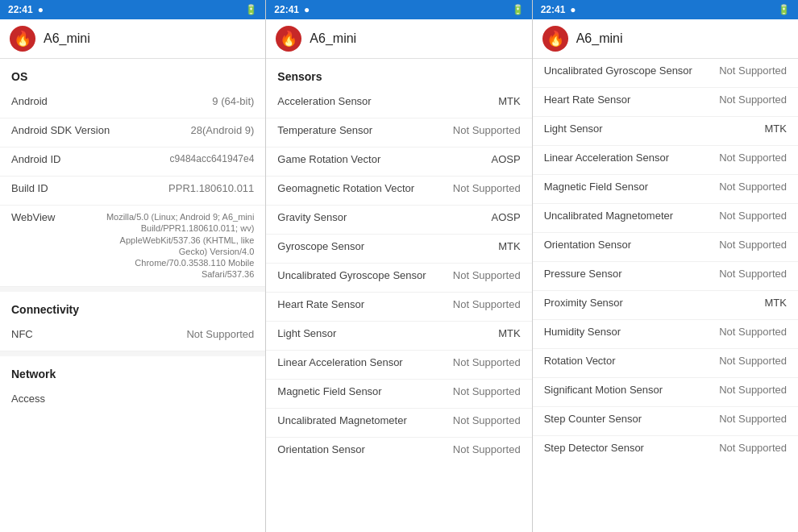  Describe the element at coordinates (398, 104) in the screenshot. I see `row-s0: Acceleration Sensor MTK` at that location.